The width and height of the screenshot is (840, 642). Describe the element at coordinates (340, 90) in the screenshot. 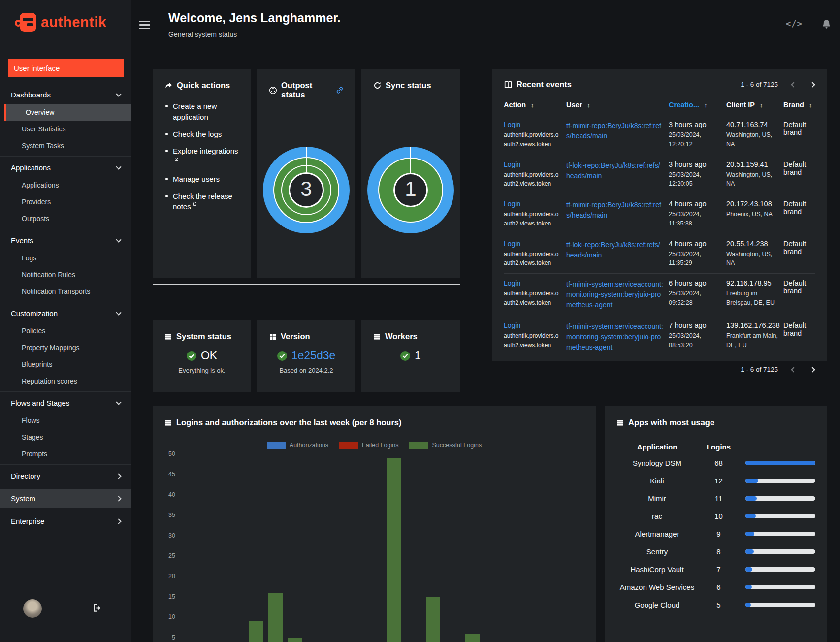

I see `link-icon` at that location.